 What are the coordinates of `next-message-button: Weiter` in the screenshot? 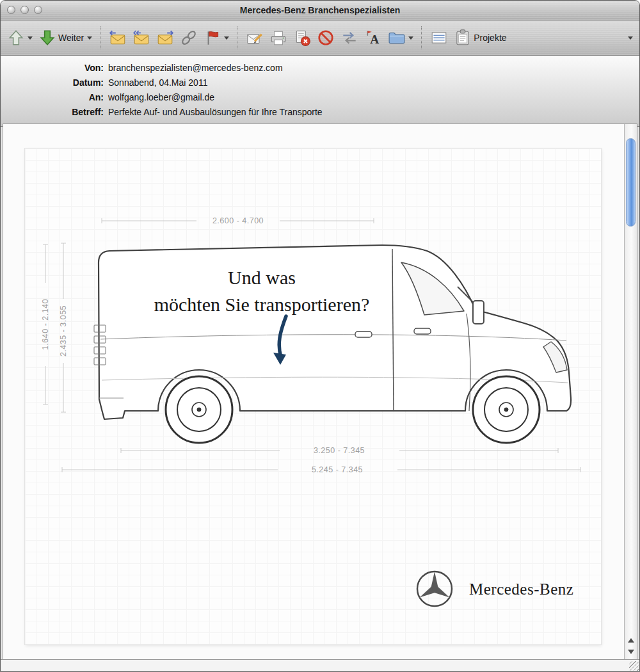 It's located at (65, 38).